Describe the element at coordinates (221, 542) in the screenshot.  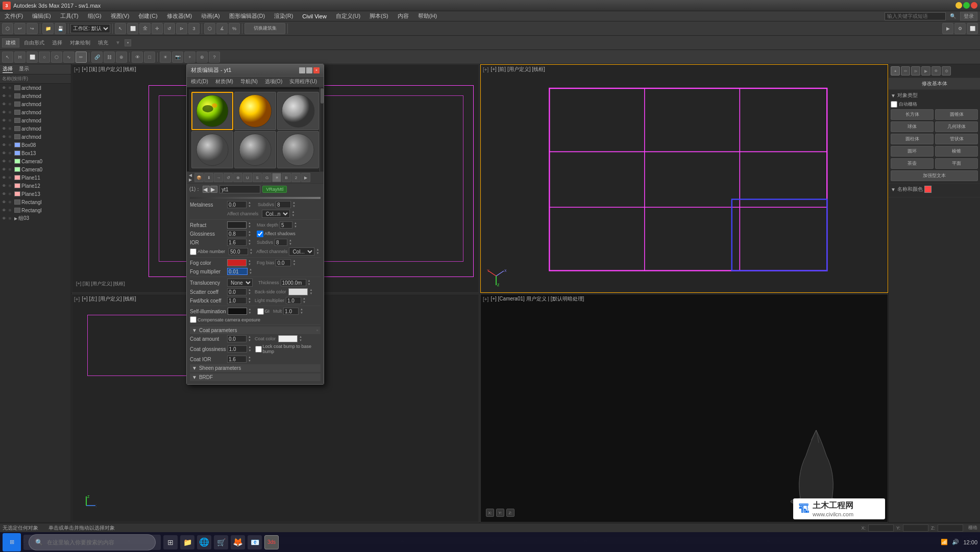
I see `taskbar-store: 🛒` at that location.